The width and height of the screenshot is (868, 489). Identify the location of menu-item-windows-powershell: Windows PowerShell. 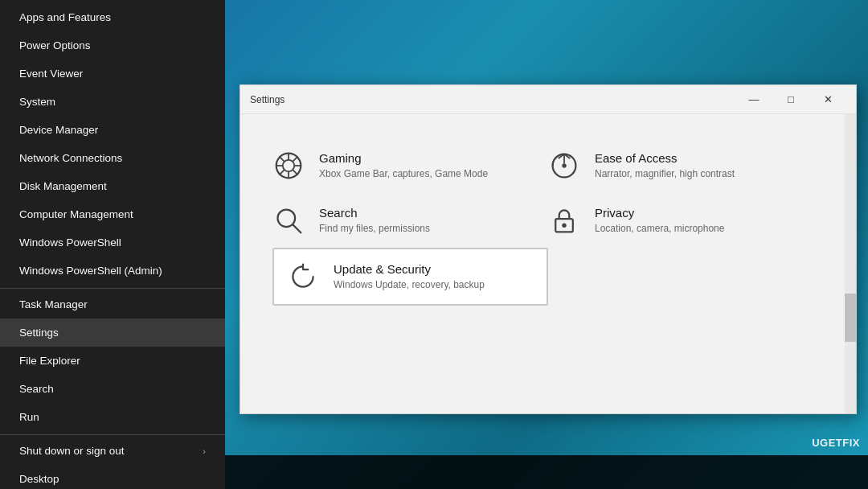
(113, 243).